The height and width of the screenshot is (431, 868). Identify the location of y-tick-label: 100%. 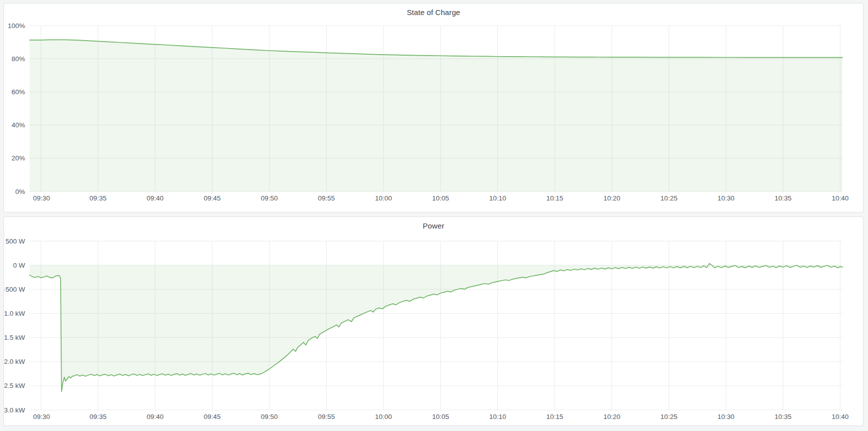
(16, 26).